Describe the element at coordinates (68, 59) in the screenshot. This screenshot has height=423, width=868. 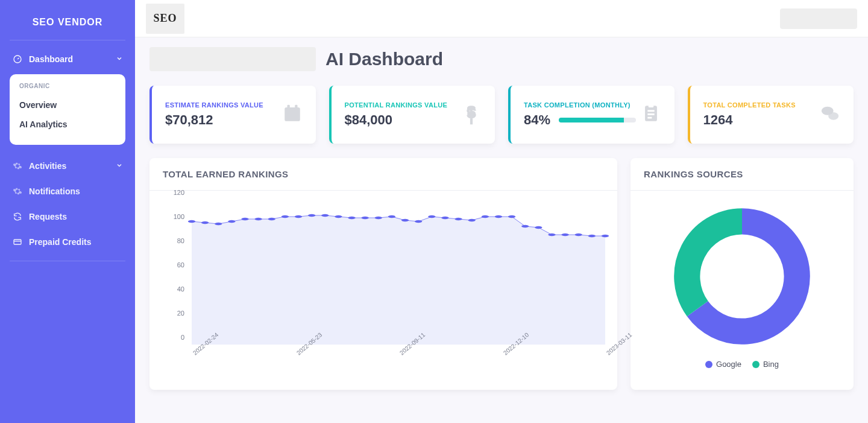
I see `sidebar-item-dashboard: Dashboard` at that location.